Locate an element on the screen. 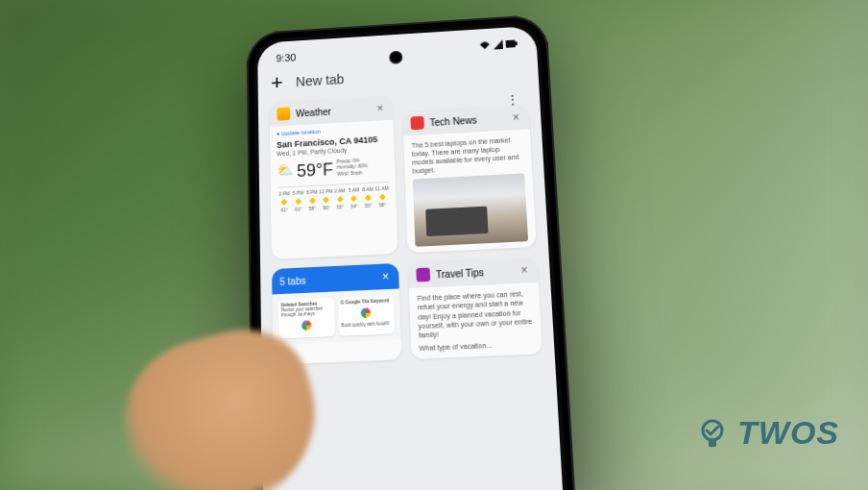 This screenshot has height=490, width=868. weather-details: Precip: 0% Humidity: 80% Wind: 5mph is located at coordinates (353, 167).